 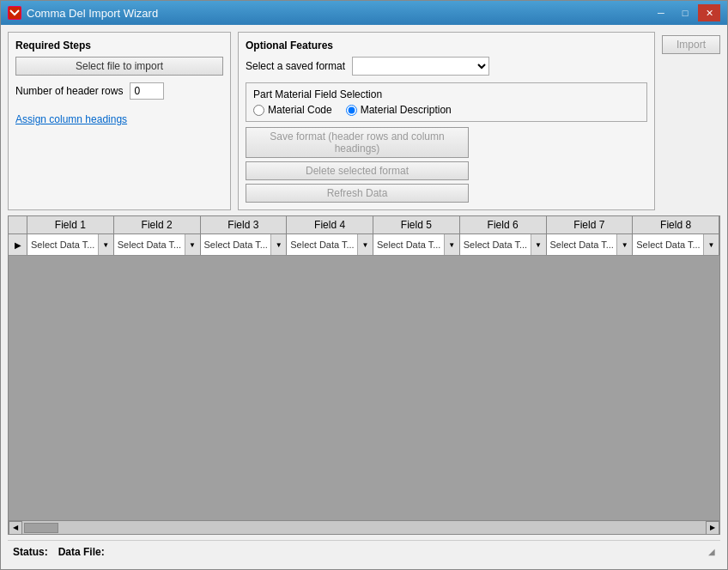 What do you see at coordinates (398, 110) in the screenshot?
I see `material-desc-radio-label: Material Description` at bounding box center [398, 110].